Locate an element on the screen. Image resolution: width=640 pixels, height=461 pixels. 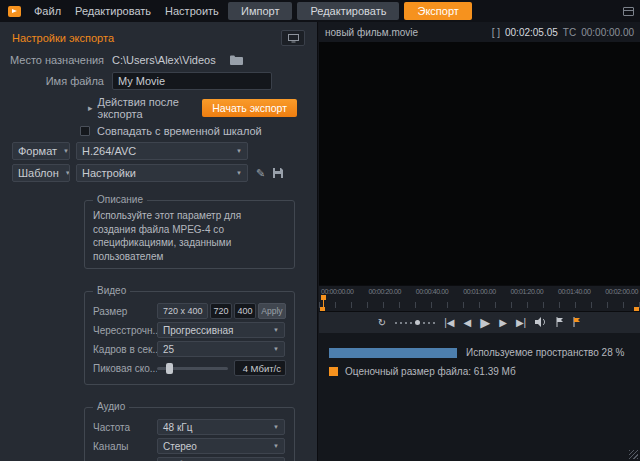
to-start-button: |◀ is located at coordinates (449, 323).